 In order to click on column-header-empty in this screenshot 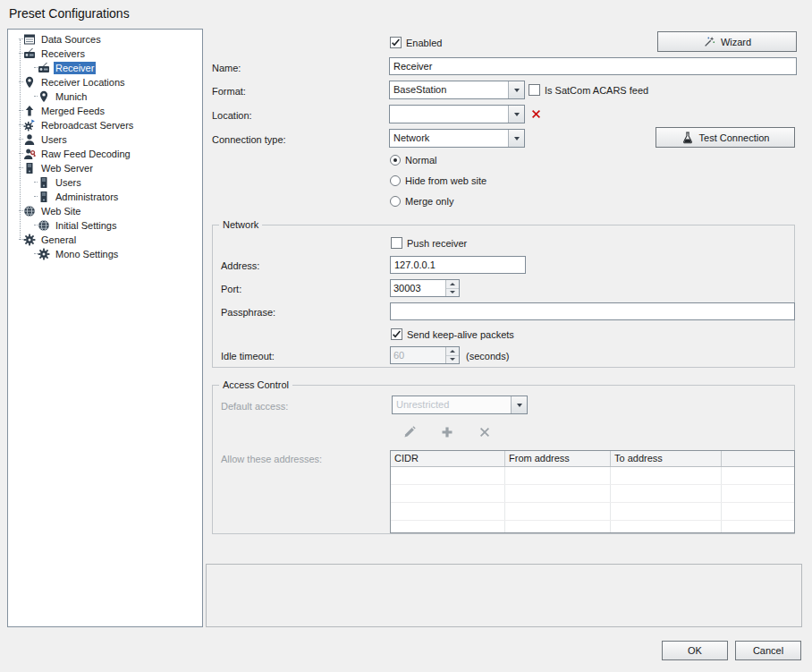, I will do `click(758, 458)`.